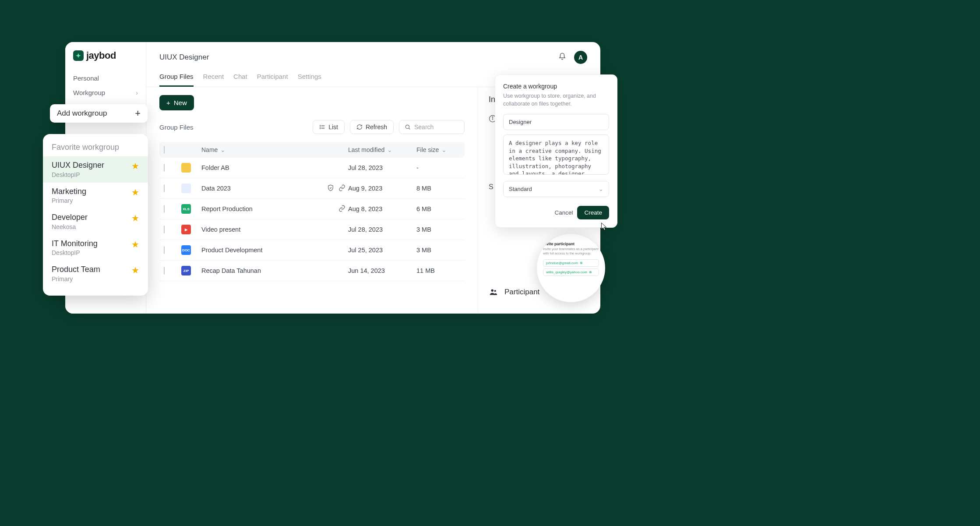 Image resolution: width=980 pixels, height=526 pixels. I want to click on file-pane: + New Group Files List, so click(312, 201).